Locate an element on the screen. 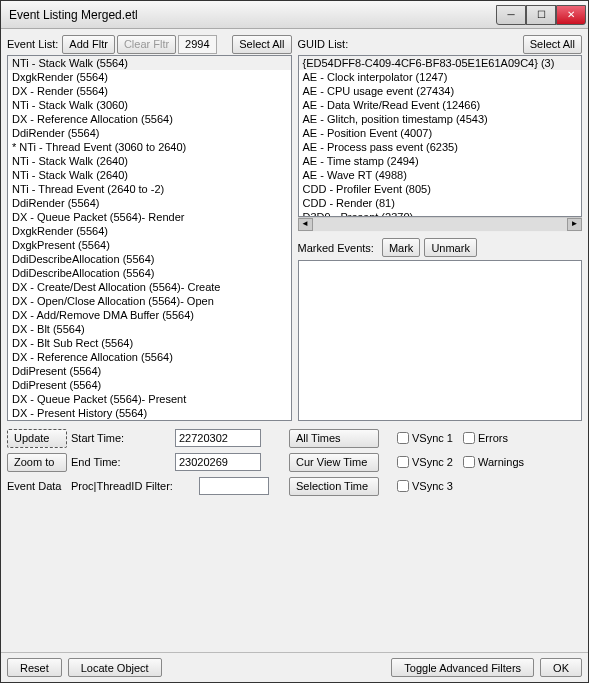 This screenshot has height=683, width=589. list-item: AE - Data Write/Read Event (12466) is located at coordinates (440, 105).